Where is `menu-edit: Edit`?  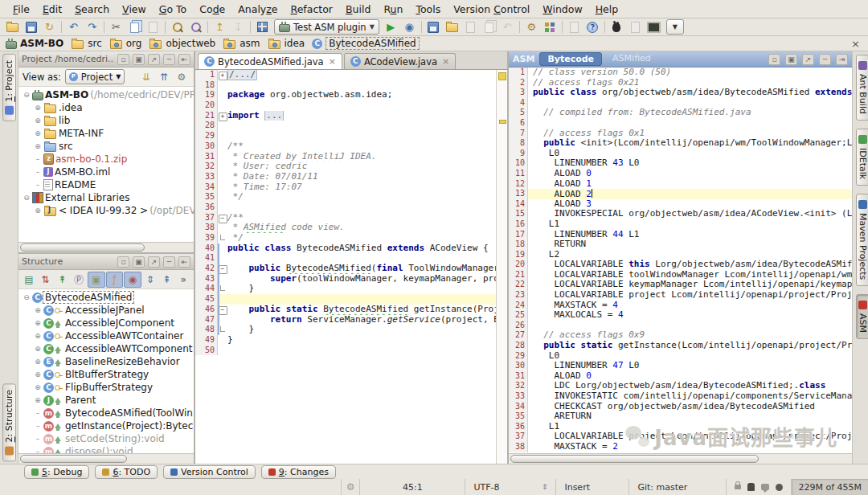 menu-edit: Edit is located at coordinates (52, 10).